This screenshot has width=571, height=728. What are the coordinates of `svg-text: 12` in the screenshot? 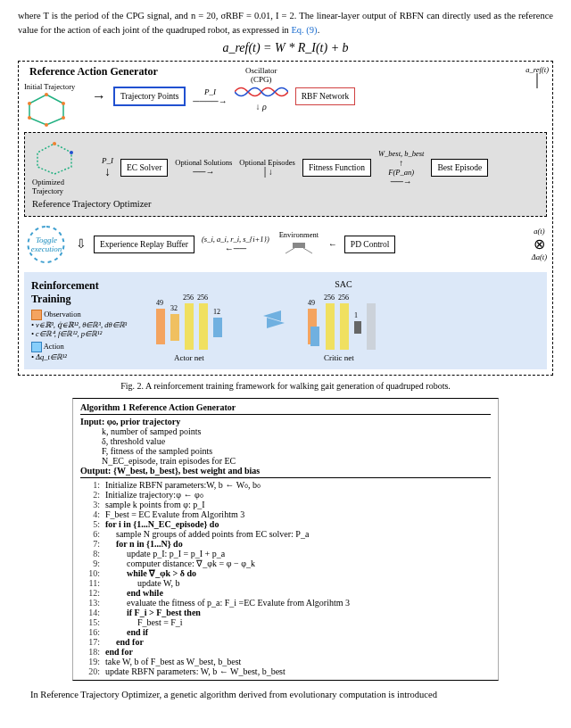 It's located at (217, 312).